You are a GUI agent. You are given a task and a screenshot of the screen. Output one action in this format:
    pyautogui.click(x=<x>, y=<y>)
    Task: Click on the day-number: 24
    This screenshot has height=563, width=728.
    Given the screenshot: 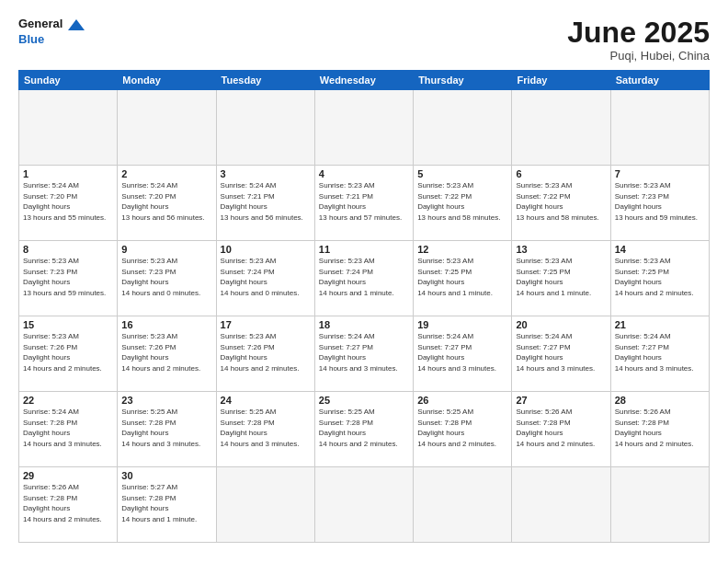 What is the action you would take?
    pyautogui.click(x=266, y=400)
    